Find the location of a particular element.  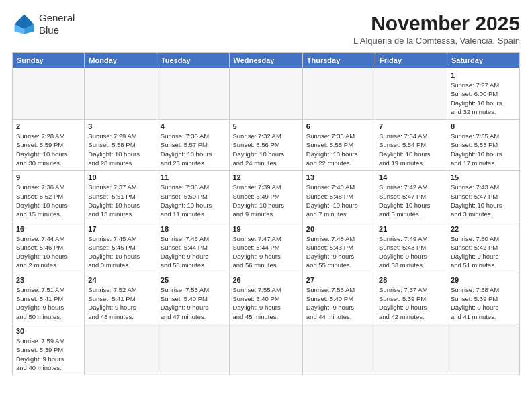

day-info: Sunrise: 7:39 AM Sunset: 5:49 PM Dayligh… is located at coordinates (266, 200).